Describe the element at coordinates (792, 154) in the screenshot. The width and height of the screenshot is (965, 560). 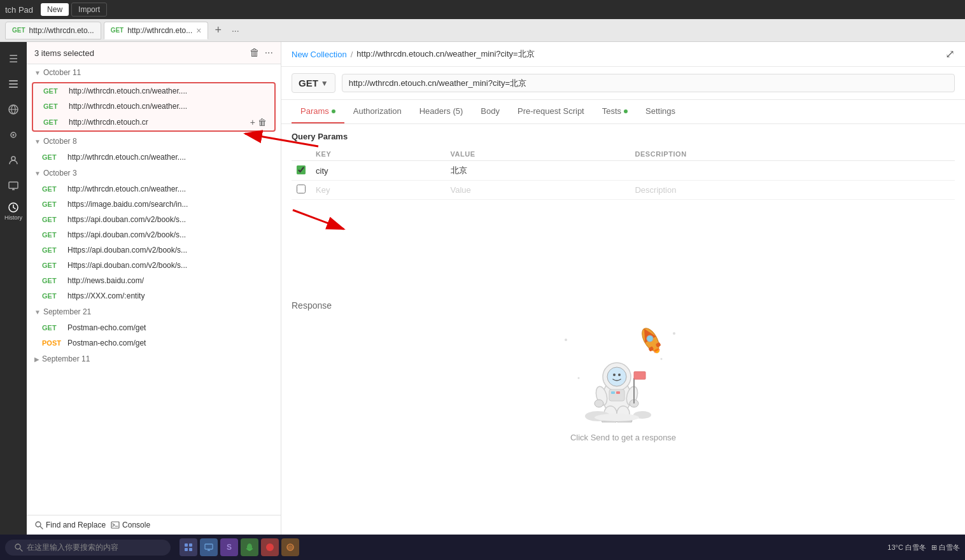
I see `col-description: DESCRIPTION` at that location.